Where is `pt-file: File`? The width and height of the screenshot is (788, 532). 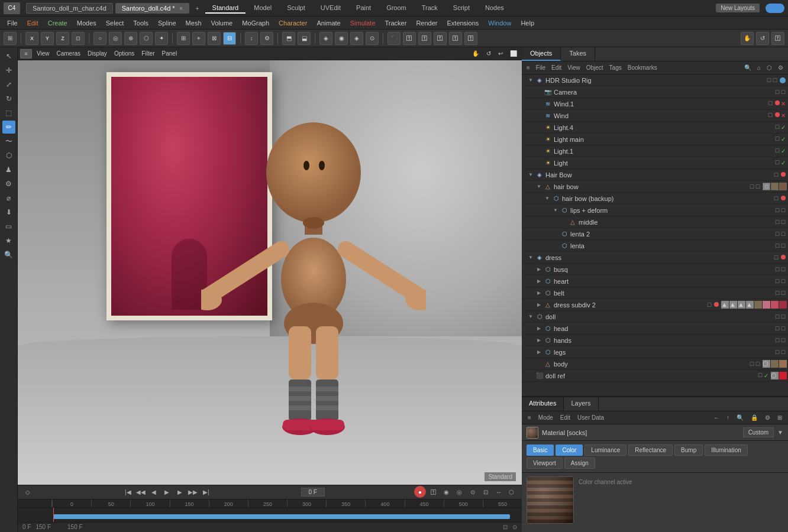 pt-file: File is located at coordinates (541, 67).